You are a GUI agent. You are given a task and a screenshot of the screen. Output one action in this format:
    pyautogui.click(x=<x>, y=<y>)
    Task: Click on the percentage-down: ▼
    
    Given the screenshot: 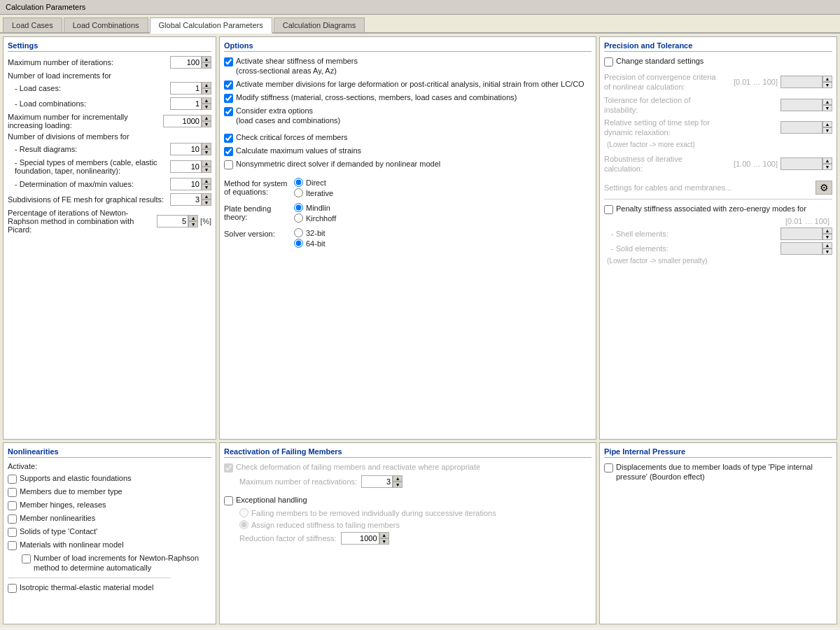 What is the action you would take?
    pyautogui.click(x=193, y=224)
    